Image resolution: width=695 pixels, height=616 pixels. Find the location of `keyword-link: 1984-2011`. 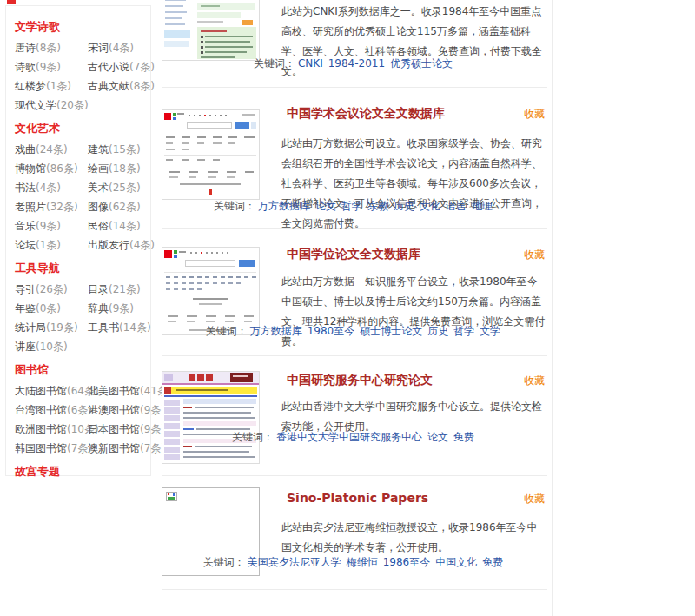

keyword-link: 1984-2011 is located at coordinates (356, 63).